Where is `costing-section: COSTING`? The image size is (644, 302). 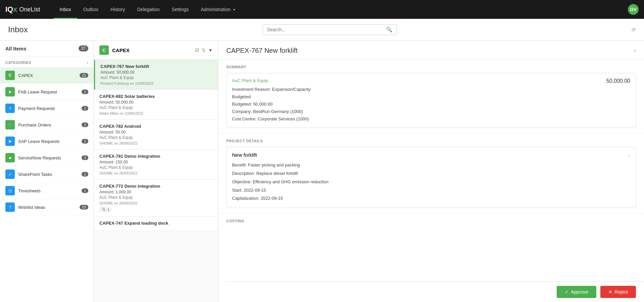 costing-section: COSTING is located at coordinates (431, 221).